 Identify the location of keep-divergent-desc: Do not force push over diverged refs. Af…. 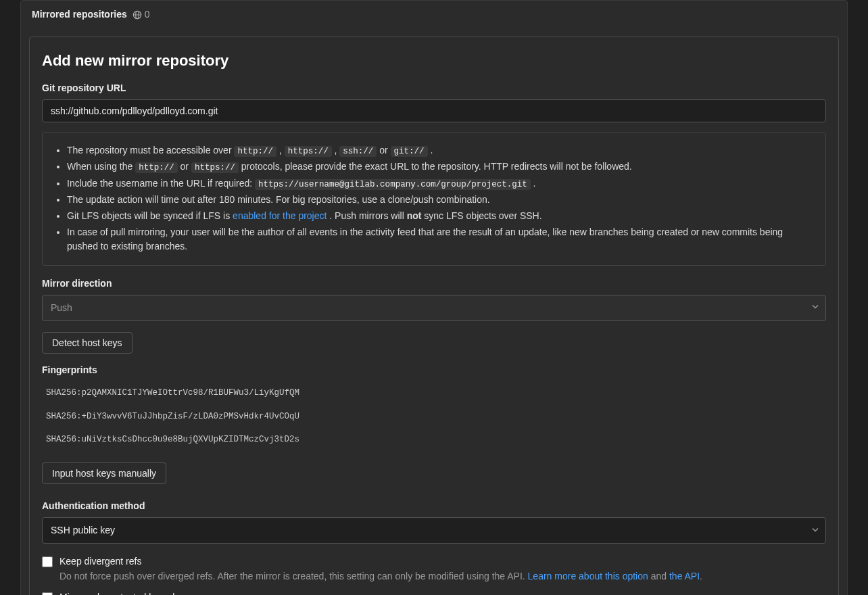
(381, 576).